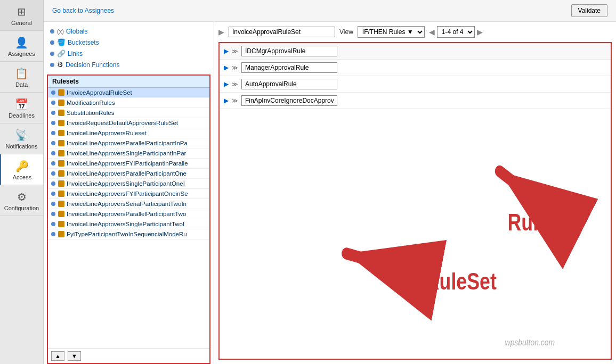 The width and height of the screenshot is (616, 364). I want to click on ruleset-item: InvoiceLineApproversSingleParticipantTwo…, so click(129, 225).